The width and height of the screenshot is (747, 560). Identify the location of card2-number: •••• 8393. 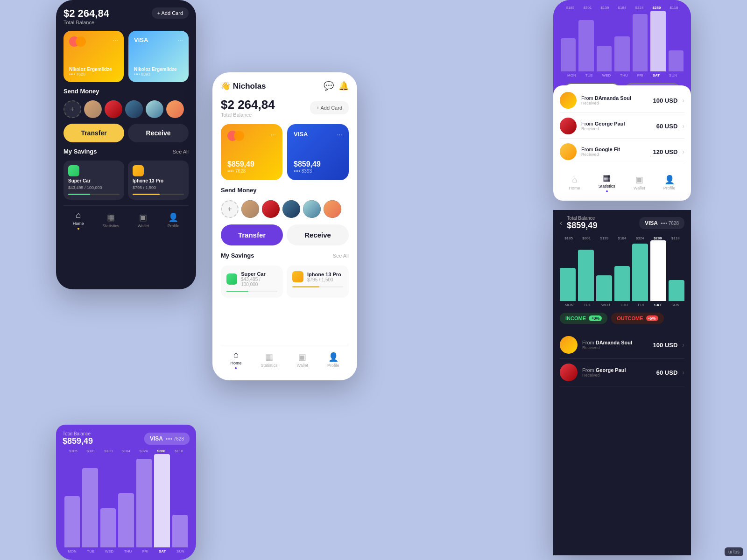
(159, 74).